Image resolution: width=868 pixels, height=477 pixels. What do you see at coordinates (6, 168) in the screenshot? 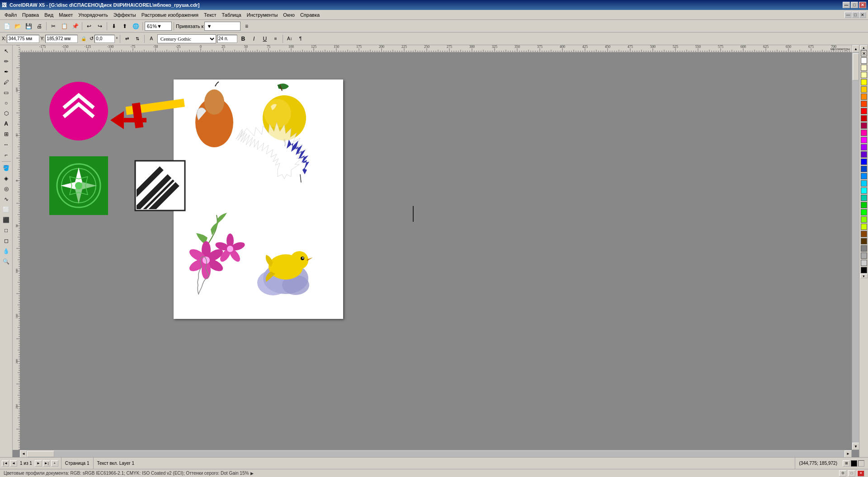
I see `fill-tool: 🪣` at bounding box center [6, 168].